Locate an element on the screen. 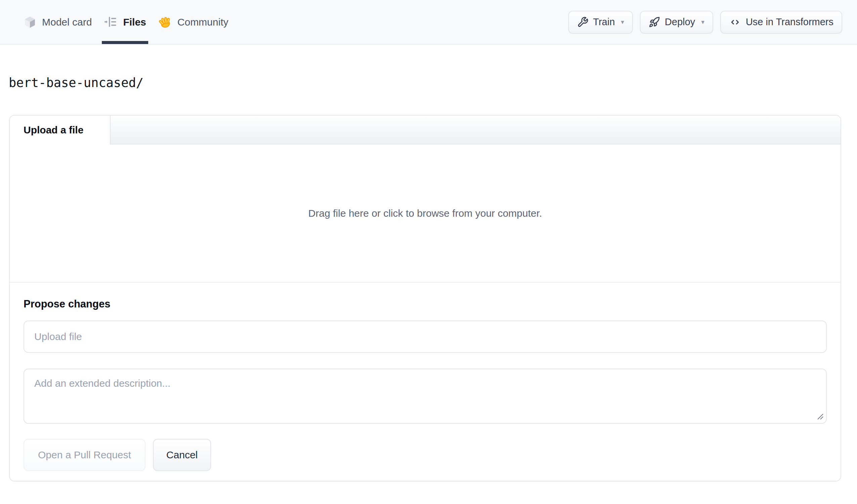 The image size is (857, 504). dropzone-hint: Drag file here or click to browse from y… is located at coordinates (425, 214).